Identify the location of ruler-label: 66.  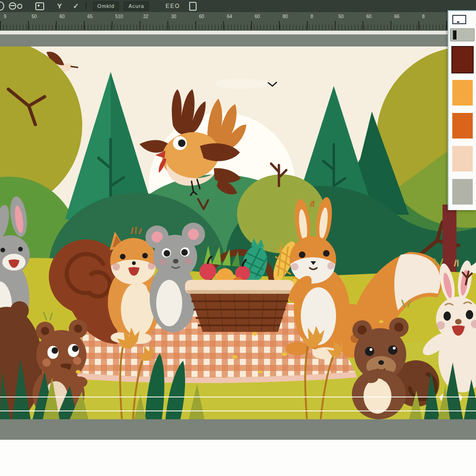
(397, 17).